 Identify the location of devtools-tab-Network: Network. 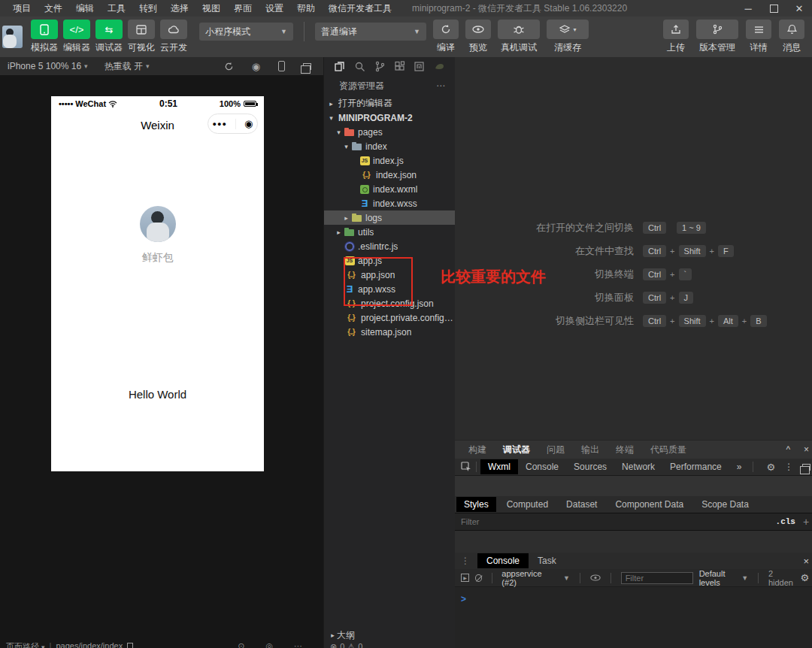
(638, 467).